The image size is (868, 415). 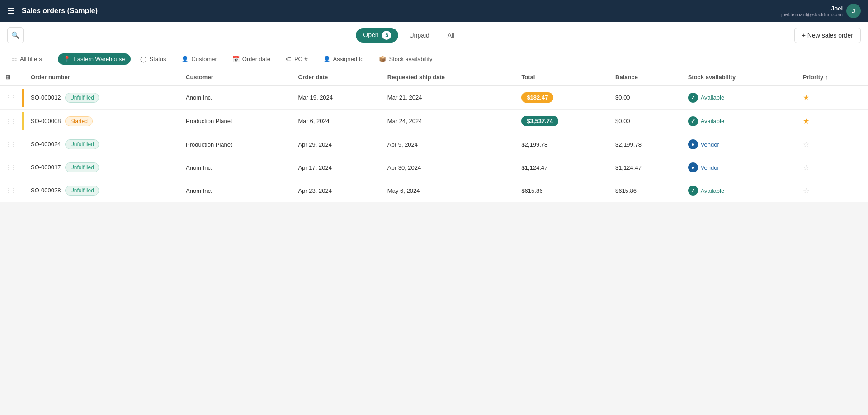 What do you see at coordinates (434, 167) in the screenshot?
I see `table-row: ⋮⋮ SO-000017 Unfulfilled Anom Inc. Apr 1…` at bounding box center [434, 167].